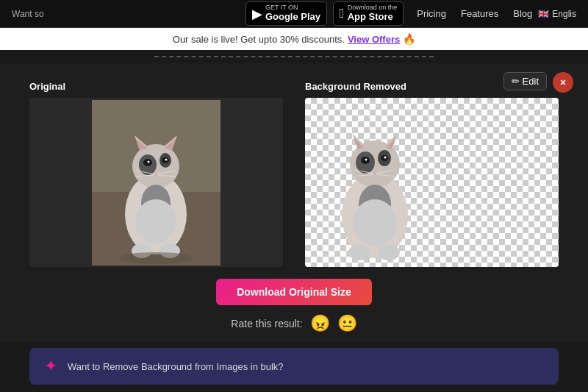 This screenshot has height=392, width=588. What do you see at coordinates (28, 14) in the screenshot?
I see `nav-want-text: Want so` at bounding box center [28, 14].